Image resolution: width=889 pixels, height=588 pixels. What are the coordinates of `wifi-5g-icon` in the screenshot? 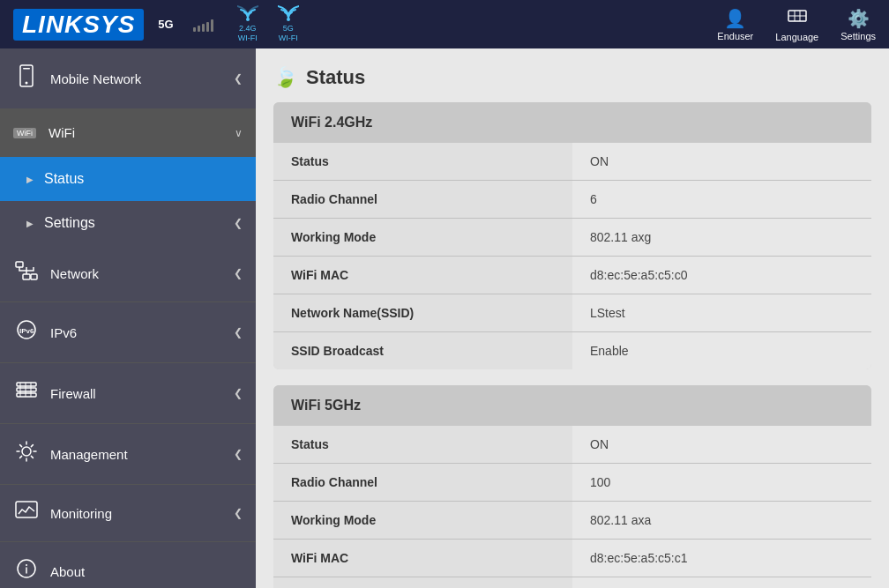 It's located at (288, 14).